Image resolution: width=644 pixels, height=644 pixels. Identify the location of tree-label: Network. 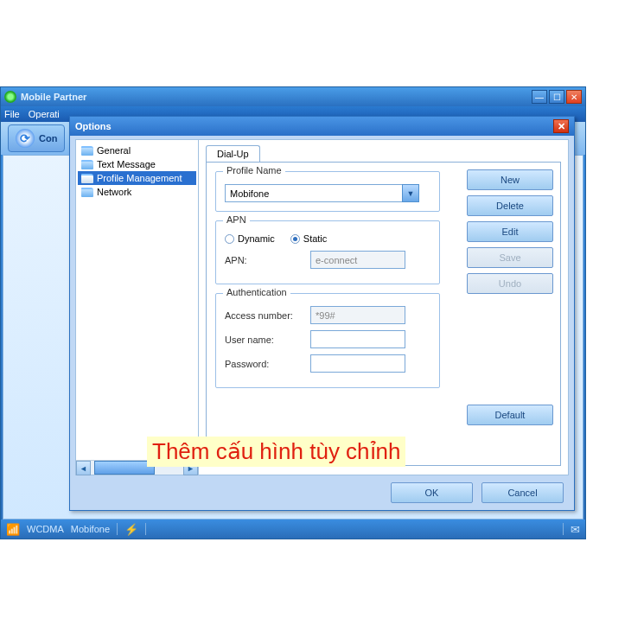
(114, 192).